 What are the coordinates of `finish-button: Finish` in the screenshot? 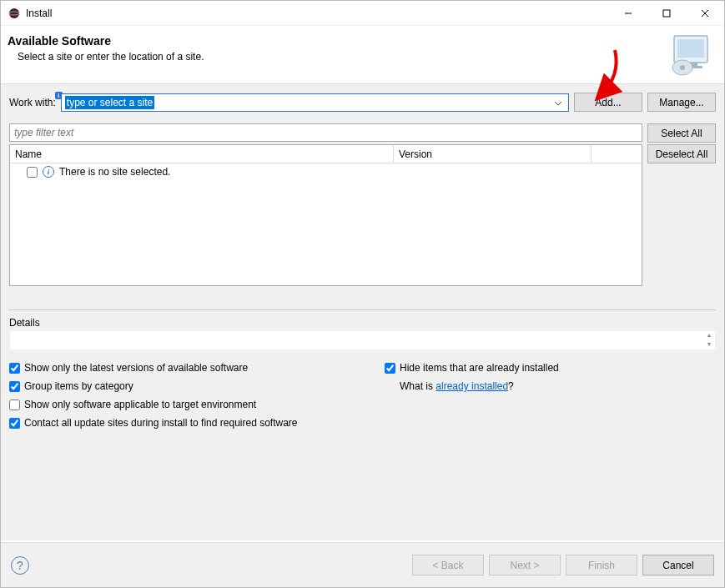 It's located at (602, 565).